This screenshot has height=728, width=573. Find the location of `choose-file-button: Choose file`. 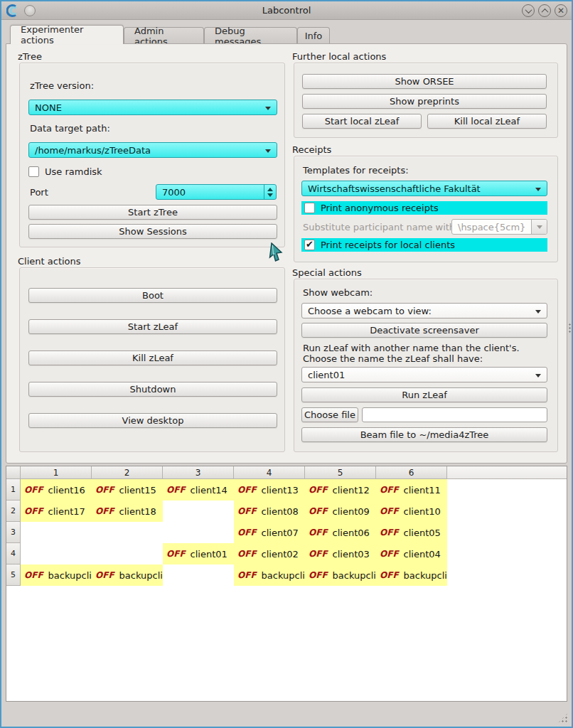

choose-file-button: Choose file is located at coordinates (330, 415).